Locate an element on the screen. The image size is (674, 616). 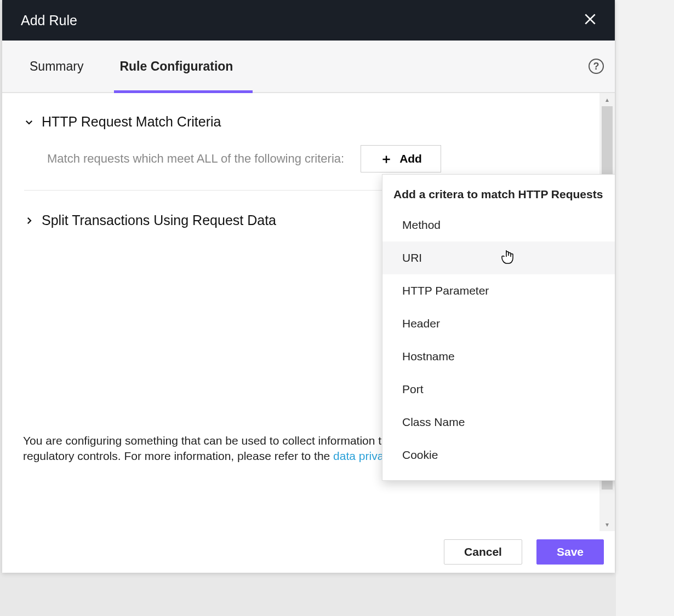
scroll-down-arrow-icon: ▾ is located at coordinates (607, 525).